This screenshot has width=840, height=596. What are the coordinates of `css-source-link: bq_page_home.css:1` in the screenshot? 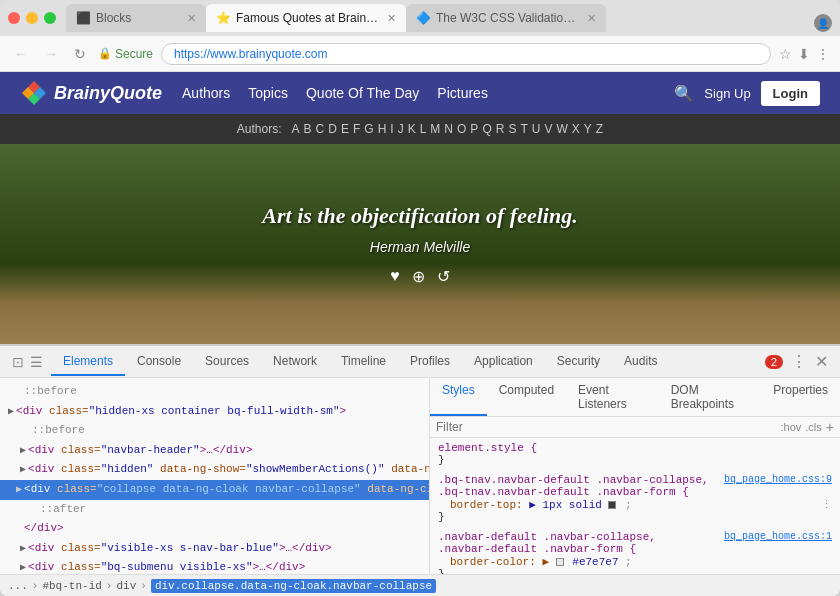 It's located at (778, 536).